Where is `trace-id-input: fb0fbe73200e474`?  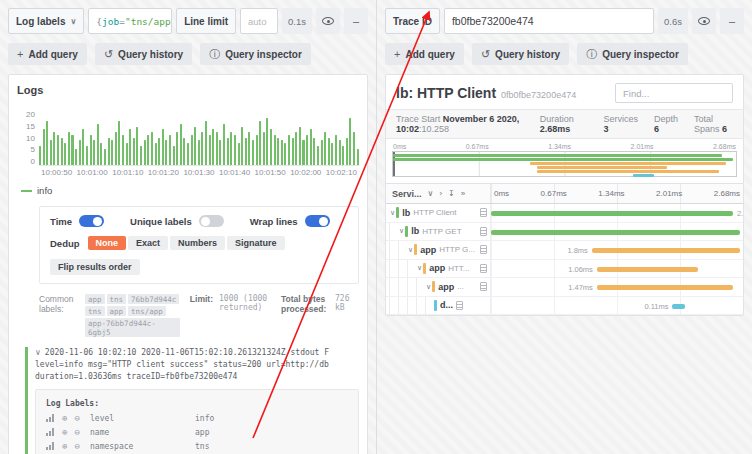 trace-id-input: fb0fbe73200e474 is located at coordinates (549, 21).